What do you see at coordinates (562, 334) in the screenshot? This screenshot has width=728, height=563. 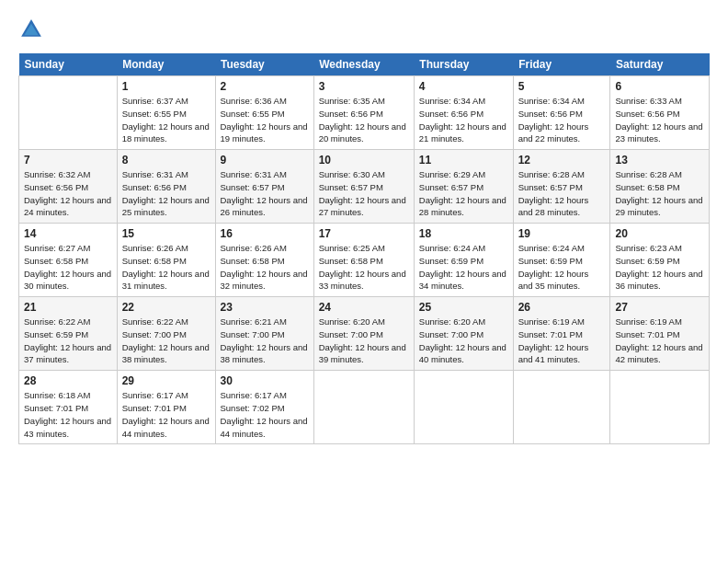 I see `day-cell: 26Sunrise: 6:19 AMSunset: 7:01 PMDayligh…` at bounding box center [562, 334].